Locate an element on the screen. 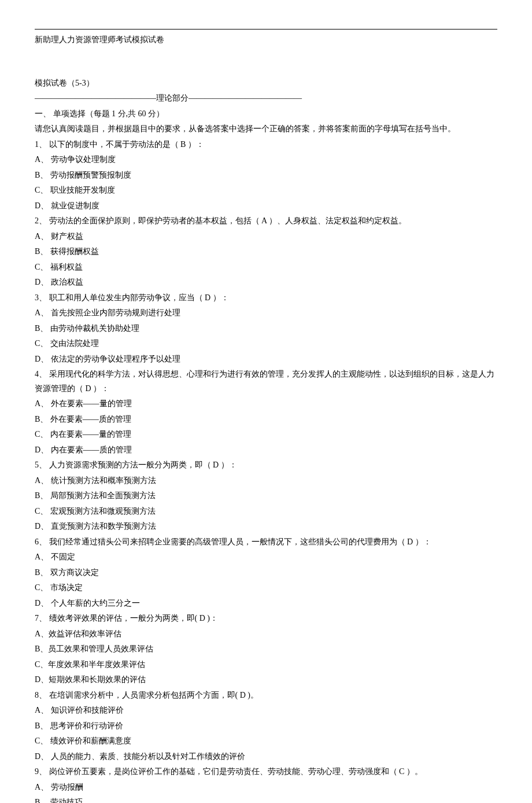  question-option: D、 人员的能力、素质、技能分析以及针对工作绩效的评价 is located at coordinates (266, 757).